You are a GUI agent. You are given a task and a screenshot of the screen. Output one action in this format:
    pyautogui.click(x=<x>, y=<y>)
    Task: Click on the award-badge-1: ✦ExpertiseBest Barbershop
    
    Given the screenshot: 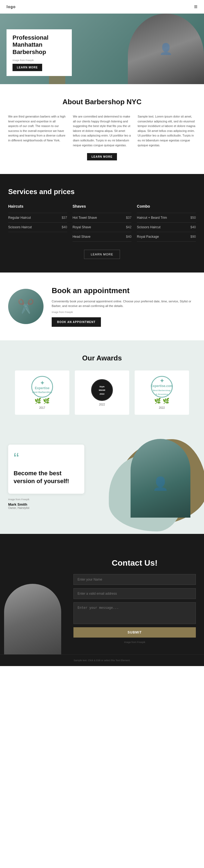 What is the action you would take?
    pyautogui.click(x=42, y=387)
    